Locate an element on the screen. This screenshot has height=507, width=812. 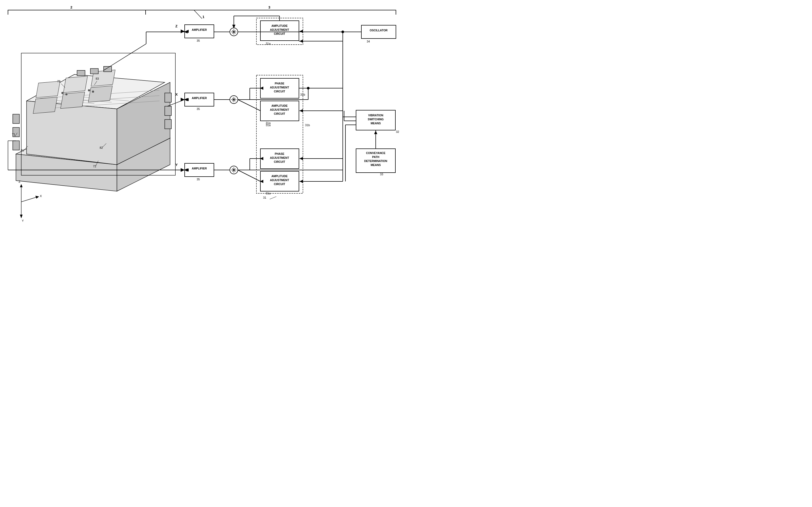
x-amplifier-label: AMPLIFIER is located at coordinates (199, 98).